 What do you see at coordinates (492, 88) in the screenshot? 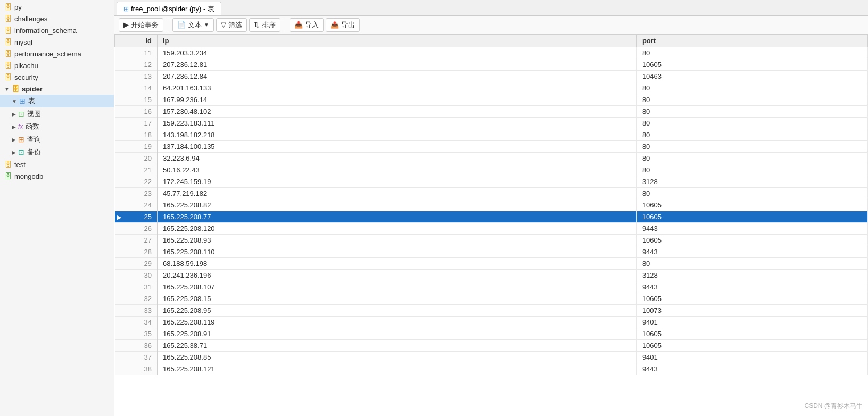
I see `table-row: 1464.201.163.13380` at bounding box center [492, 88].